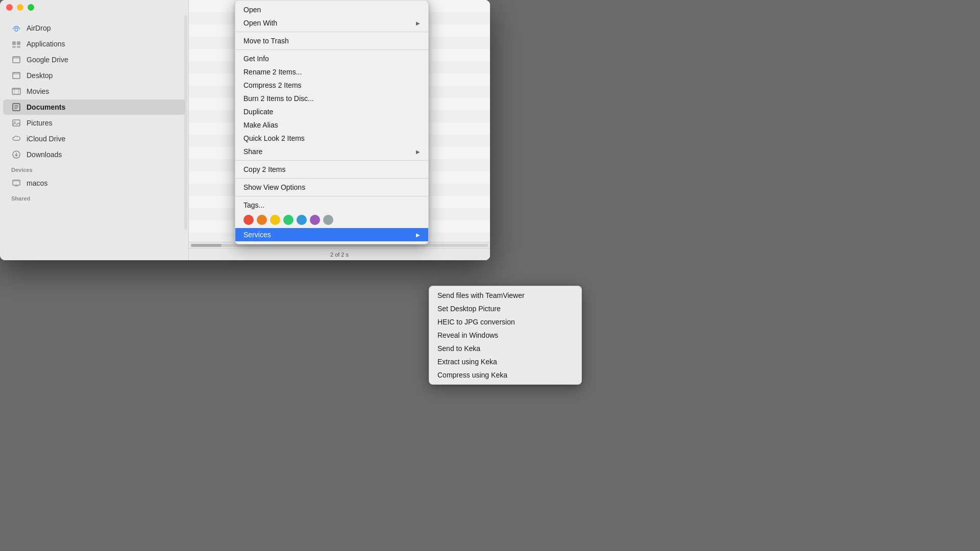 The image size is (980, 551). Describe the element at coordinates (332, 98) in the screenshot. I see `menu-item-burn-2-items: Burn 2 Items to Disc...` at that location.